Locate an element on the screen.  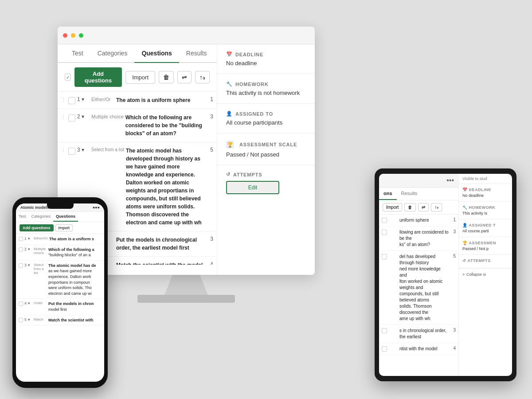
homework-label: 🔧 HOMEWORK is located at coordinates (266, 84).